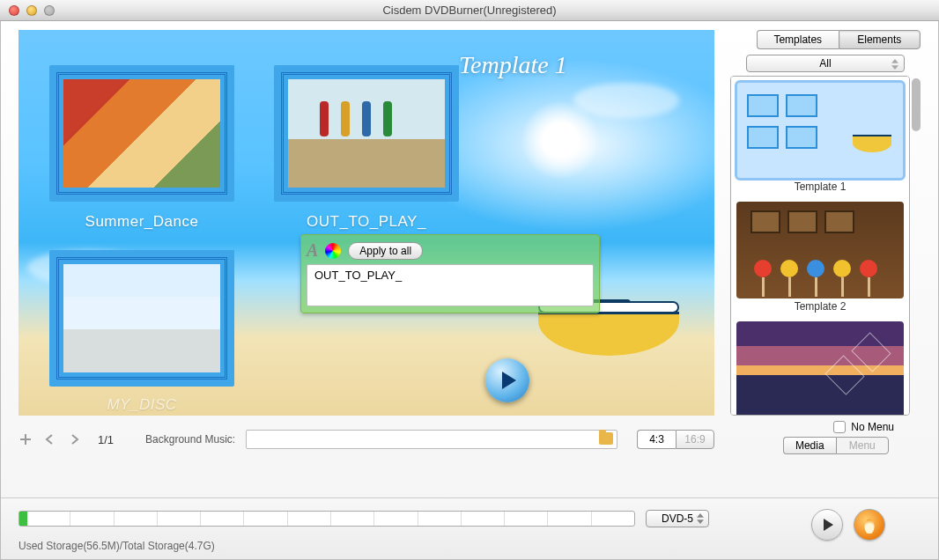  I want to click on browse-music-icon, so click(606, 438).